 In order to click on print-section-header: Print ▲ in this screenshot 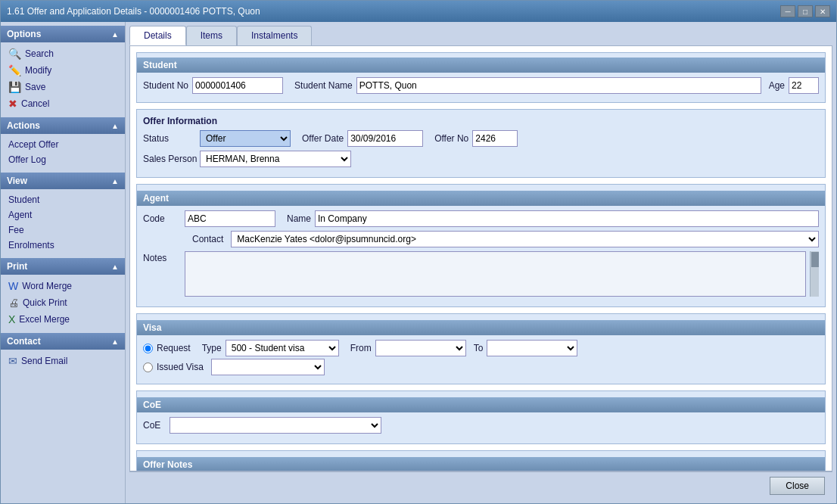, I will do `click(63, 266)`.